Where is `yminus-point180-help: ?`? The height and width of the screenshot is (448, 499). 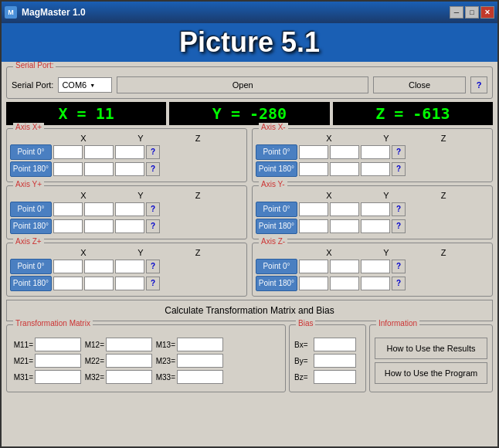
yminus-point180-help: ? is located at coordinates (399, 226).